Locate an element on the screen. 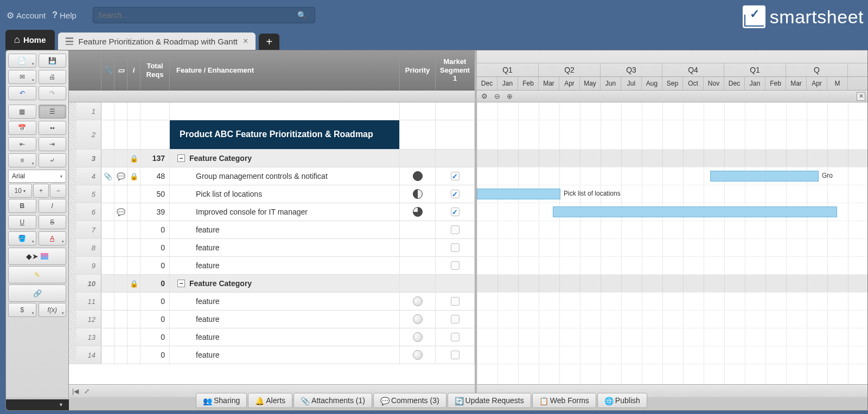 The width and height of the screenshot is (868, 414). function-button: f(x)▾ is located at coordinates (53, 310).